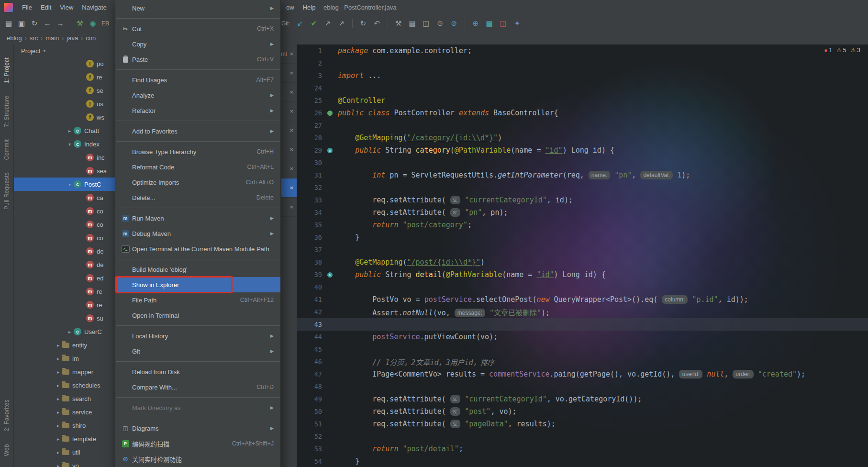  I want to click on inspection-errors: ●1, so click(828, 50).